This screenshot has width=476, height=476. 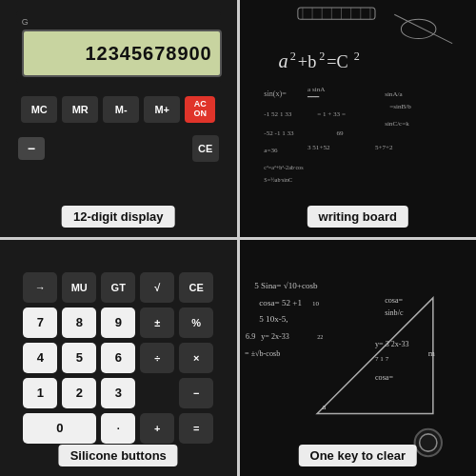 I want to click on svg-text: y= 3 2x-33, so click(x=392, y=343).